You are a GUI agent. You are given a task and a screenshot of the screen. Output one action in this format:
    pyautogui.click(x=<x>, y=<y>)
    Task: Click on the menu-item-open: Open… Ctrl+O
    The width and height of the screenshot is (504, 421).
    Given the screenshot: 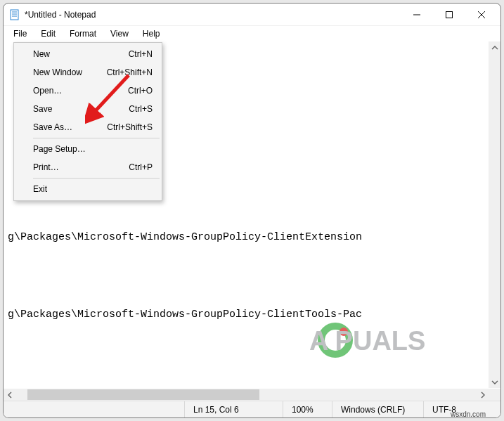 What is the action you would take?
    pyautogui.click(x=88, y=91)
    